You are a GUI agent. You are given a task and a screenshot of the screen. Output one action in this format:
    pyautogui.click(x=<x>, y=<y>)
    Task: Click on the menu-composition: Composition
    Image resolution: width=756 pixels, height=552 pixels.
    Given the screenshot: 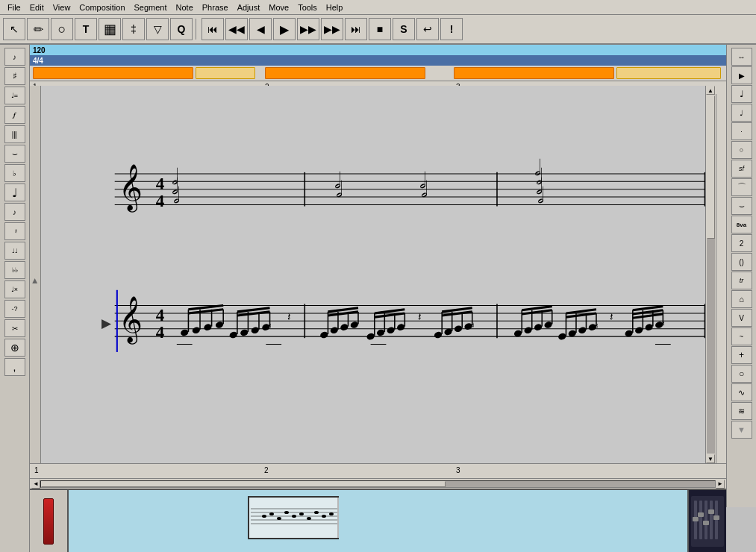 What is the action you would take?
    pyautogui.click(x=101, y=7)
    